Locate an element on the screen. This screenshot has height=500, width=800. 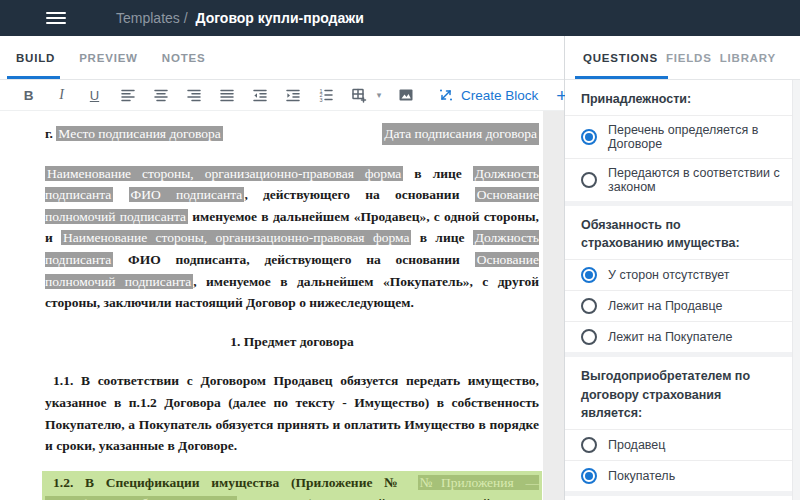
city-date-row: г. Место подписания договораДата подписа… is located at coordinates (292, 134).